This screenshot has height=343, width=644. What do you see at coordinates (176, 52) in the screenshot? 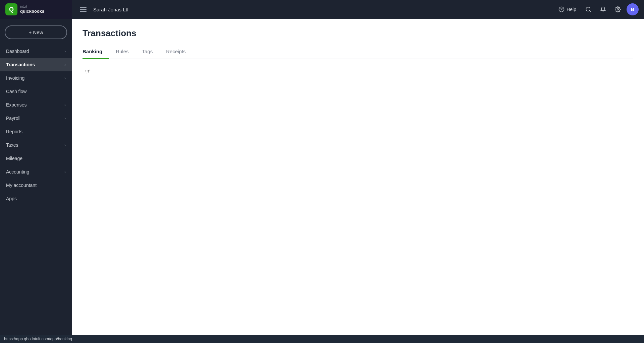
I see `tab-receipts: Receipts` at bounding box center [176, 52].